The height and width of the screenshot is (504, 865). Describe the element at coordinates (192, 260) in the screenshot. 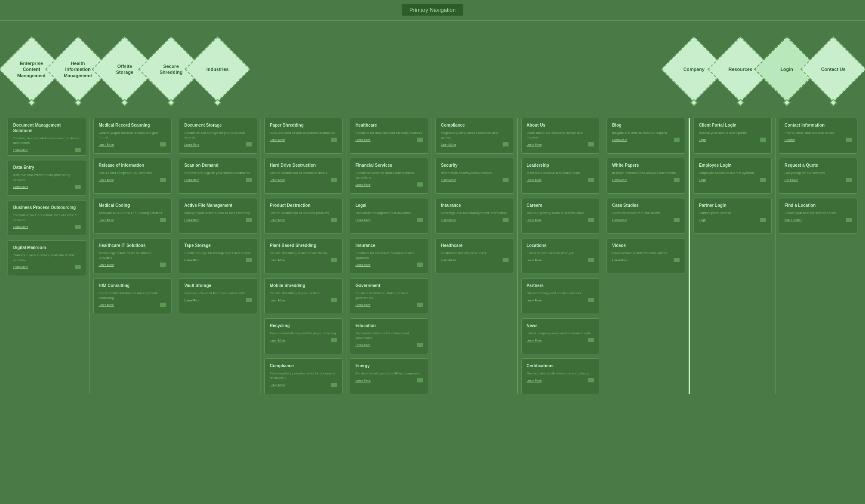

I see `card-os-4-link: Learn More` at that location.